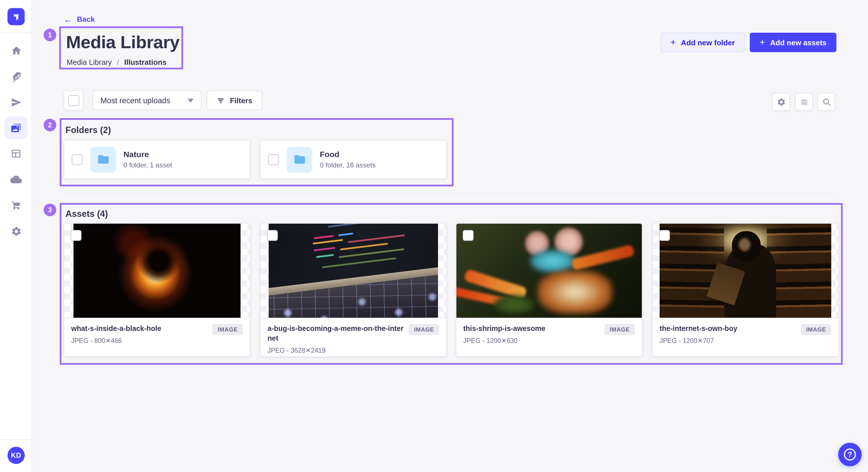 This screenshot has width=868, height=472. What do you see at coordinates (50, 35) in the screenshot?
I see `annotation-badge-1: 1` at bounding box center [50, 35].